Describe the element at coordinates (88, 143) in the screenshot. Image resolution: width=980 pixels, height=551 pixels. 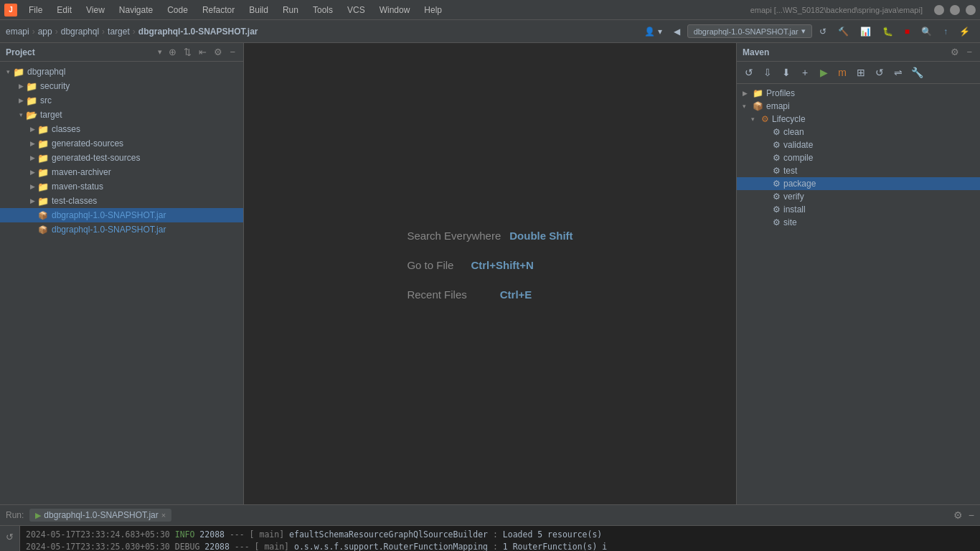
I see `generated-sources-label: generated-sources` at that location.